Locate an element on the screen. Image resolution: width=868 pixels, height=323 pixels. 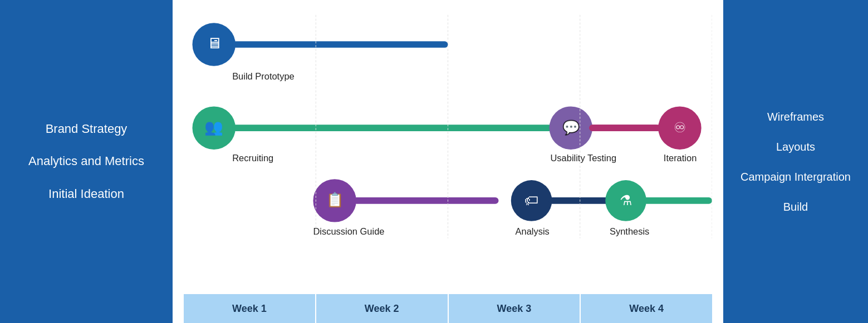
left-panel-item-brand-strategy: Brand Strategy is located at coordinates (87, 129).